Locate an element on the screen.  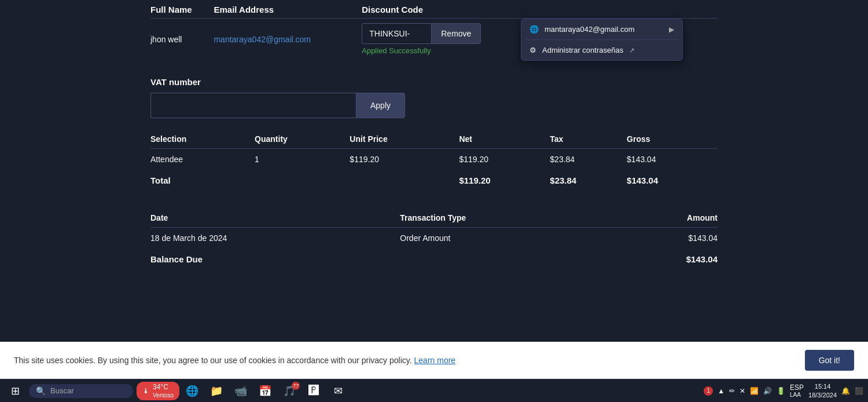
learn-more-link: Learn more is located at coordinates (435, 360).